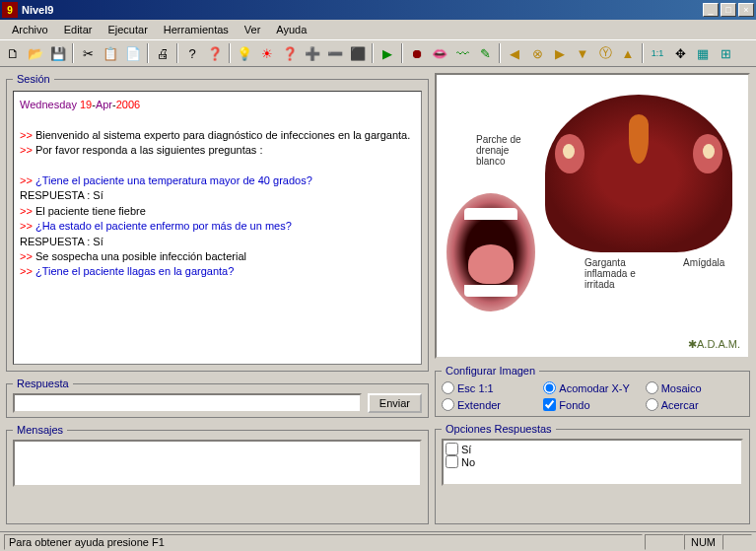  What do you see at coordinates (39, 430) in the screenshot?
I see `mensajes-legend: Mensajes` at bounding box center [39, 430].